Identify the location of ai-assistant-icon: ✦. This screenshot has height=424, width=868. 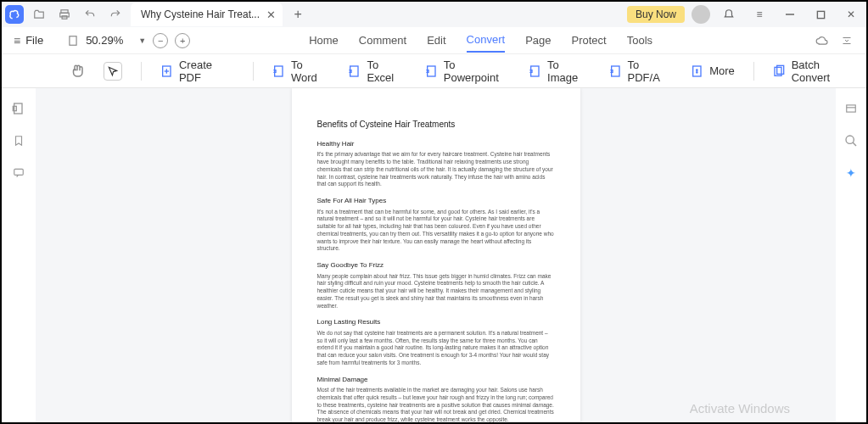
(851, 173).